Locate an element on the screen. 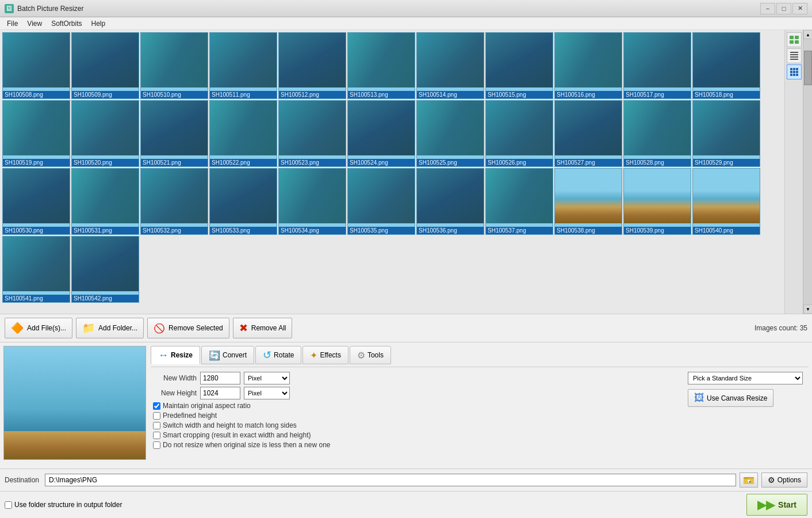 This screenshot has width=812, height=518. scroll-down: ▼ is located at coordinates (807, 309).